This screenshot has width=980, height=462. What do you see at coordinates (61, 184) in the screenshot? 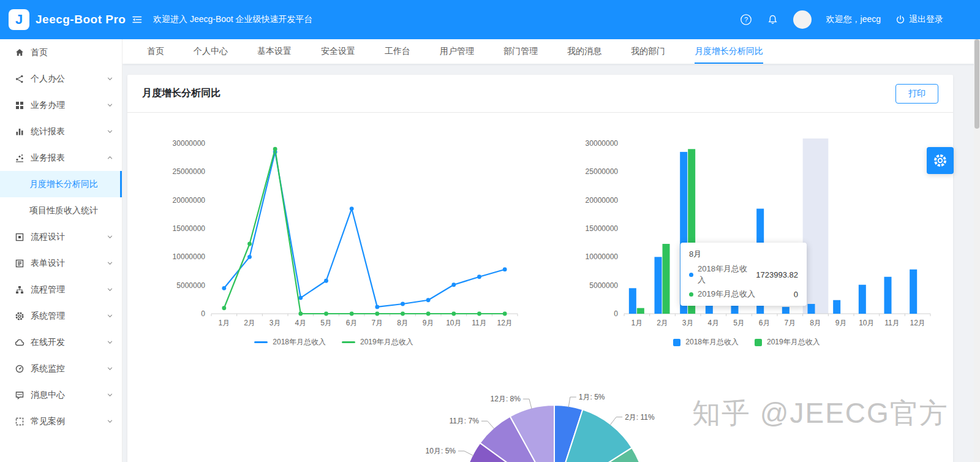
I see `sidebar-subitem-0: 月度增长分析同比` at bounding box center [61, 184].